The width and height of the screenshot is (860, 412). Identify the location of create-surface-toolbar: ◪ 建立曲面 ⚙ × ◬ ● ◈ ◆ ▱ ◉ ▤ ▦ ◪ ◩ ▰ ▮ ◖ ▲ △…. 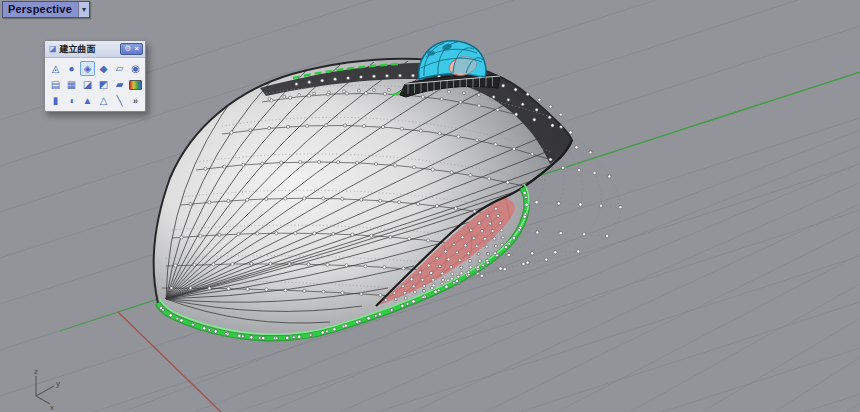
(95, 76).